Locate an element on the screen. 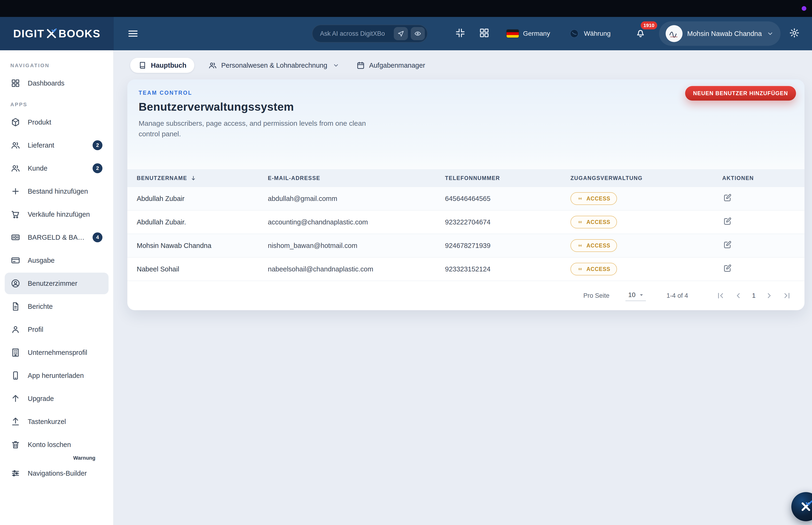 The width and height of the screenshot is (812, 525). apps-grid-button is located at coordinates (484, 34).